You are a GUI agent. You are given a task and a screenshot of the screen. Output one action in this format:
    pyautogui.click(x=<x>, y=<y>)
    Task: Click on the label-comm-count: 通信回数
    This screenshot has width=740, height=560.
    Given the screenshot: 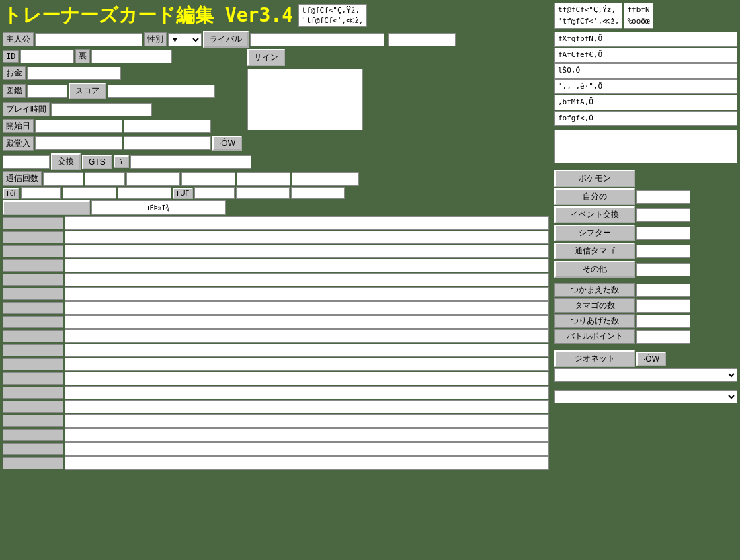 What is the action you would take?
    pyautogui.click(x=22, y=179)
    